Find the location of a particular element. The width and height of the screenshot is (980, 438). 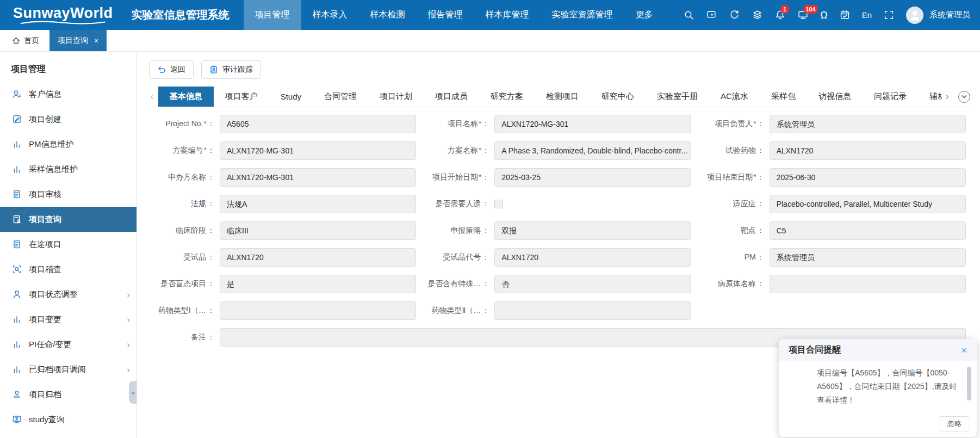

top-nav-label: 样本库管理 is located at coordinates (507, 15).